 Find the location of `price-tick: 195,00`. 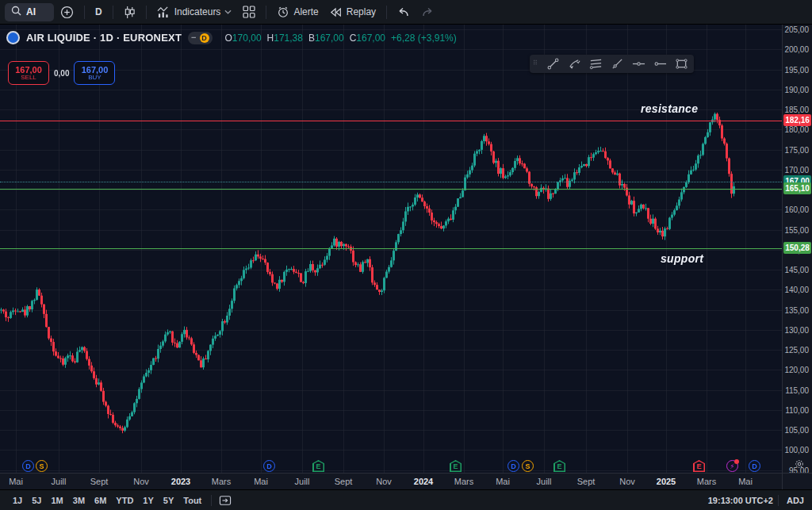

price-tick: 195,00 is located at coordinates (796, 70).